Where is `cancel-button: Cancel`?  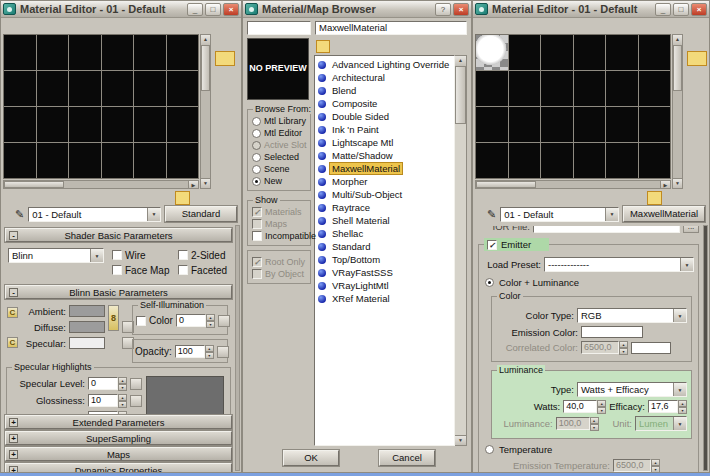
cancel-button: Cancel is located at coordinates (407, 458).